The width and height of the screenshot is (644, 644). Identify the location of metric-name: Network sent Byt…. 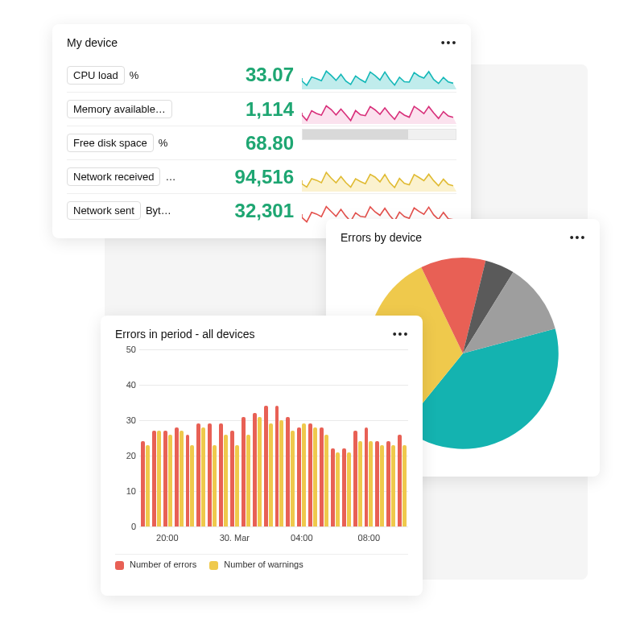
(139, 211).